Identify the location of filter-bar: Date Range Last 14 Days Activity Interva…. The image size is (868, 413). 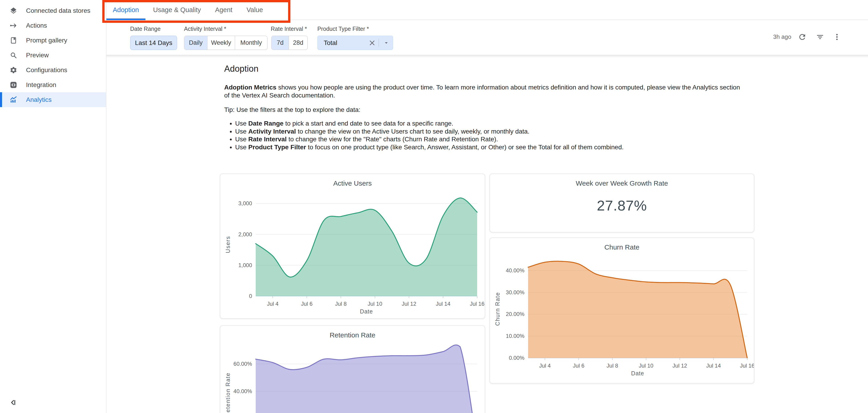
(487, 38).